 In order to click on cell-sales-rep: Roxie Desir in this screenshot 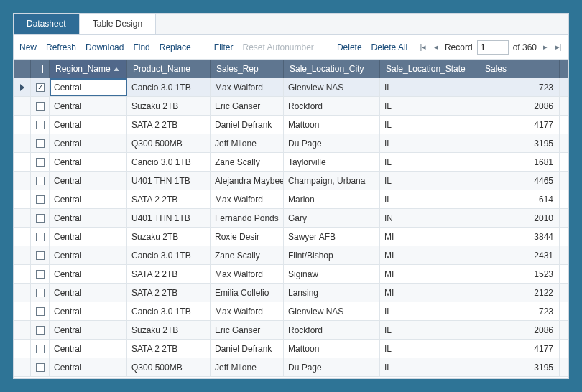, I will do `click(247, 237)`.